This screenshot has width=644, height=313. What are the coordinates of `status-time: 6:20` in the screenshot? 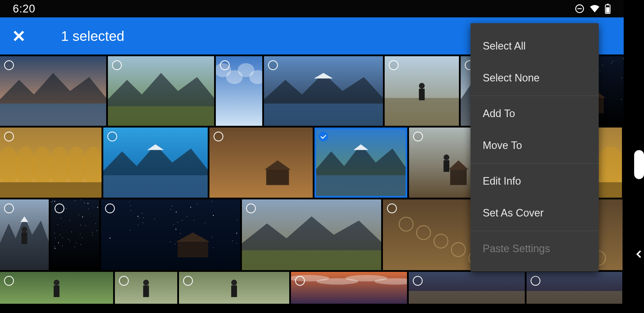 It's located at (24, 9).